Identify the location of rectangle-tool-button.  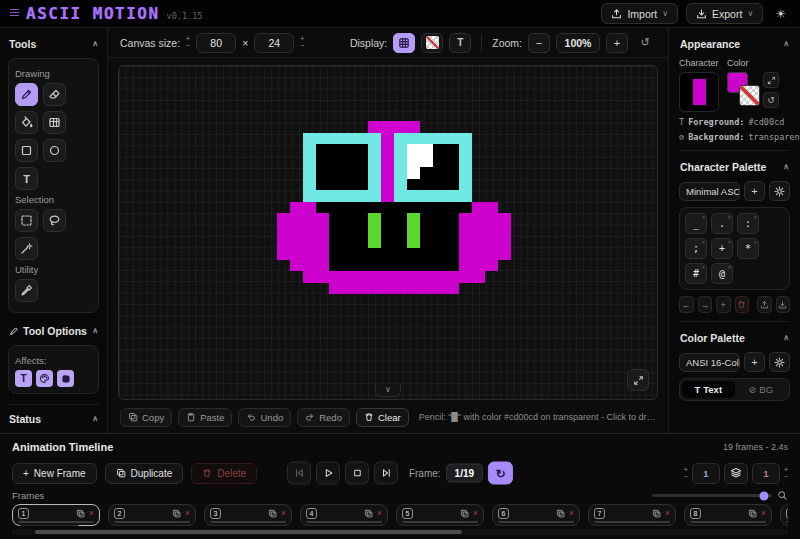
(26, 150).